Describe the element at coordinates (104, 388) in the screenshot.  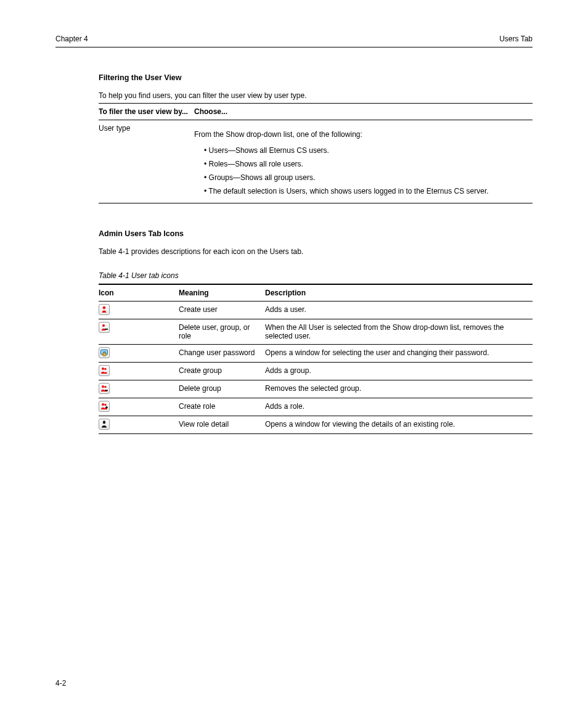
I see `people-minus-icon` at that location.